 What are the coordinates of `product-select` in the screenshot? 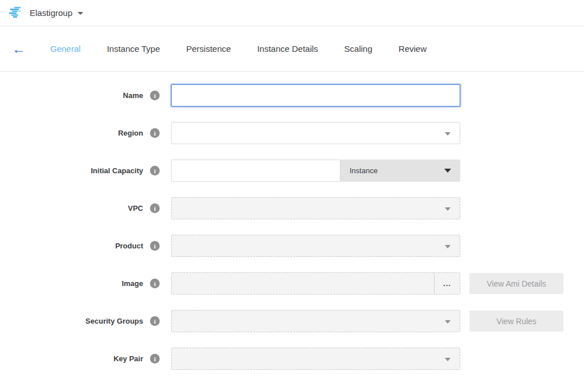 It's located at (316, 246).